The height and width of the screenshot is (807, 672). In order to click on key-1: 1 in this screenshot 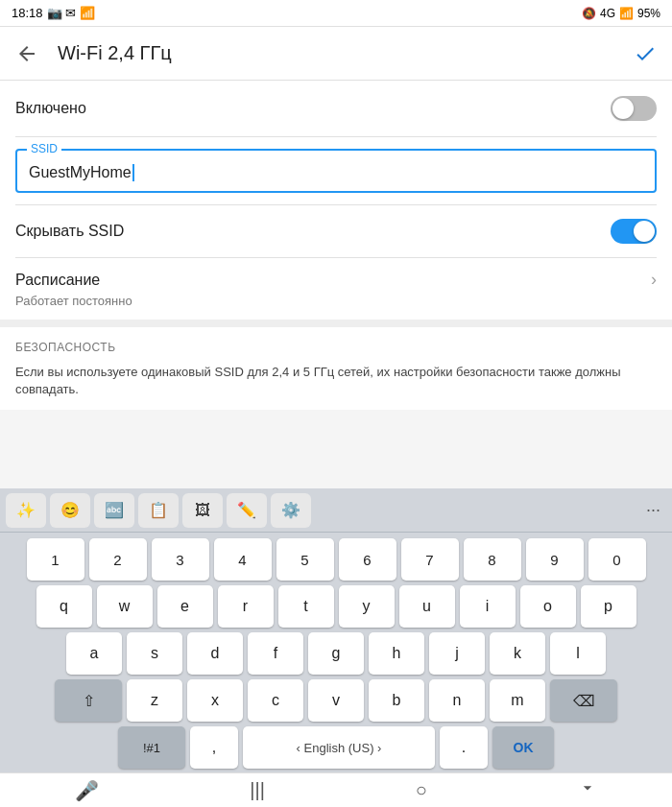, I will do `click(56, 559)`.